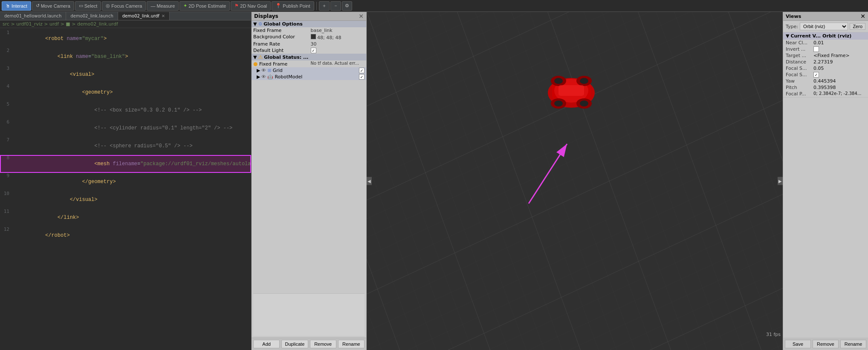 This screenshot has height=350, width=868. I want to click on focal-s1-value: 0.05, so click(839, 68).